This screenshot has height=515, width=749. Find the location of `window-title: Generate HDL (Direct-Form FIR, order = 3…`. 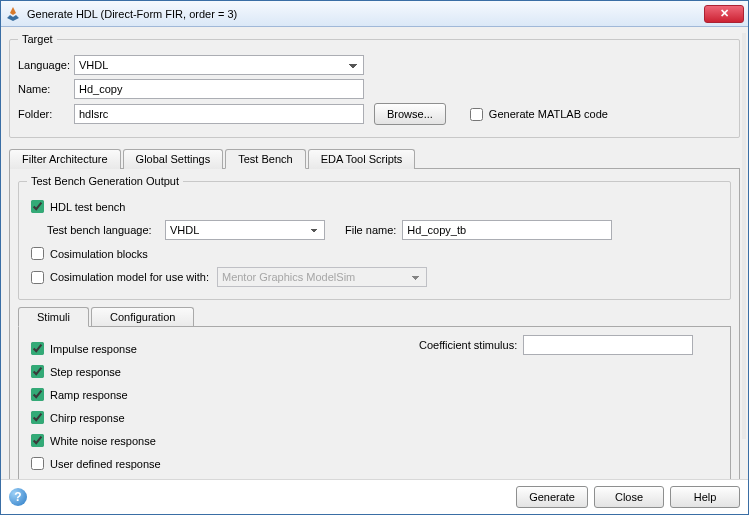

window-title: Generate HDL (Direct-Form FIR, order = 3… is located at coordinates (366, 14).